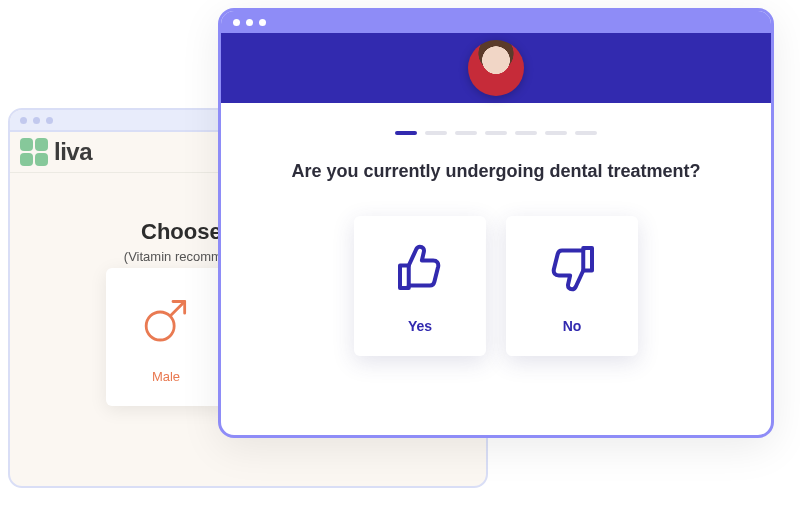 Image resolution: width=800 pixels, height=514 pixels. What do you see at coordinates (73, 152) in the screenshot?
I see `brand-name: liva` at bounding box center [73, 152].